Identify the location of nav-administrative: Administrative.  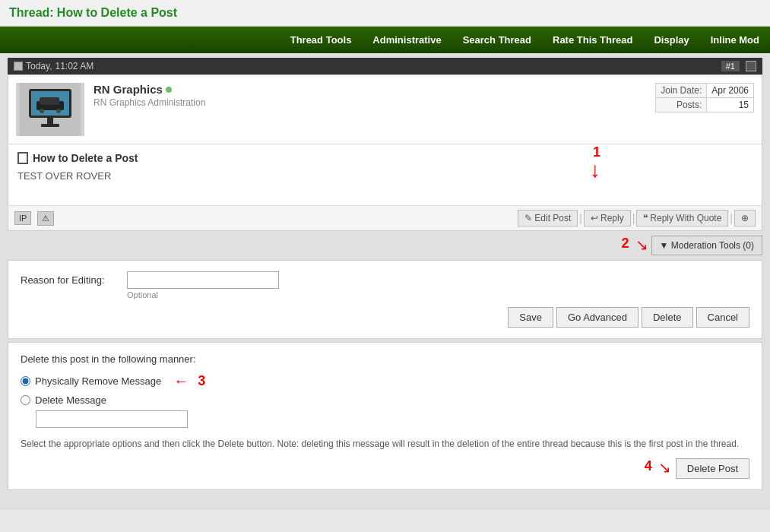
(407, 40).